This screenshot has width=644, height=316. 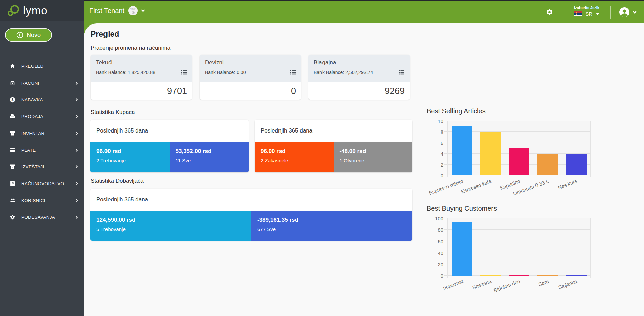 I want to click on stat-tile-value: 96.00 rsd, so click(x=297, y=151).